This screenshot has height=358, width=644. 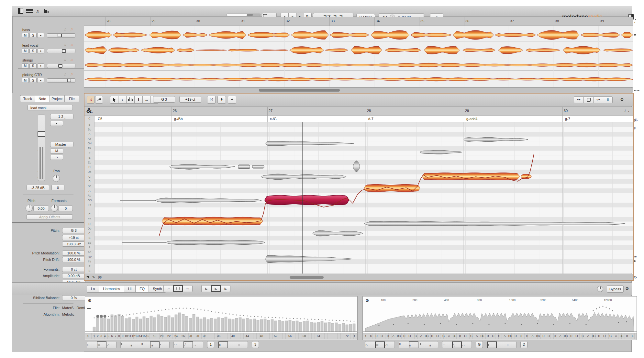 I want to click on correct-pitch-icon: ⁞◦⁞, so click(x=211, y=100).